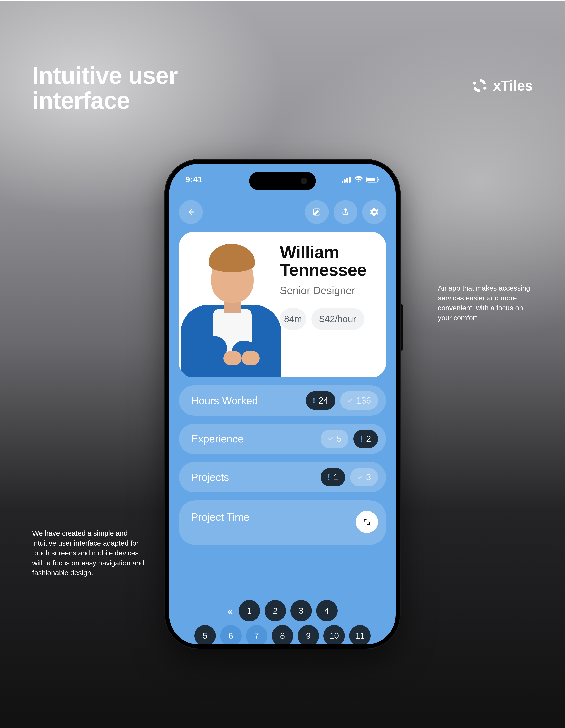  What do you see at coordinates (359, 401) in the screenshot?
I see `pill-hours-done: 136` at bounding box center [359, 401].